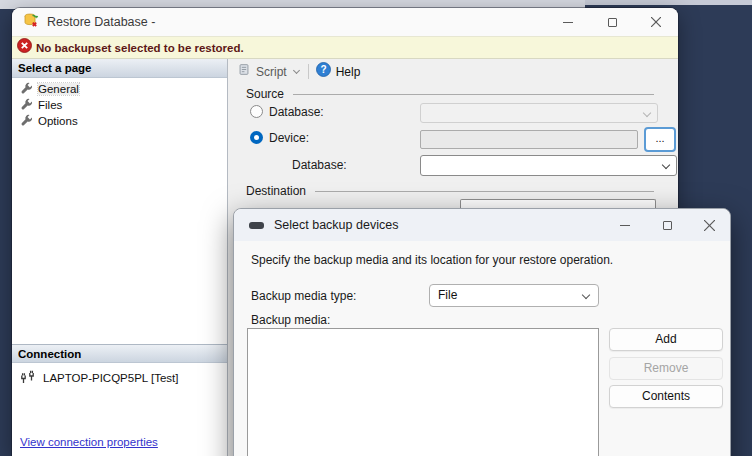 This screenshot has height=456, width=752. What do you see at coordinates (272, 72) in the screenshot?
I see `script-button: Script` at bounding box center [272, 72].